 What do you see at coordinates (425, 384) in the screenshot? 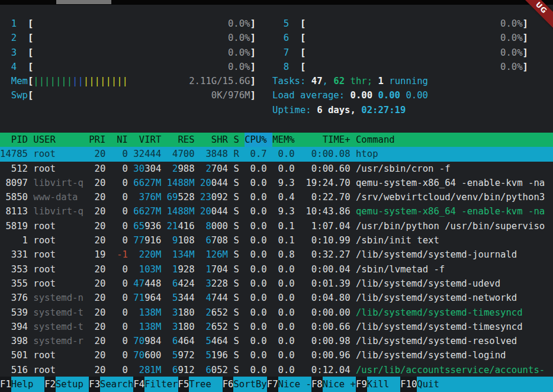
I see `fkey-f10-quit: F10Quit` at bounding box center [425, 384].